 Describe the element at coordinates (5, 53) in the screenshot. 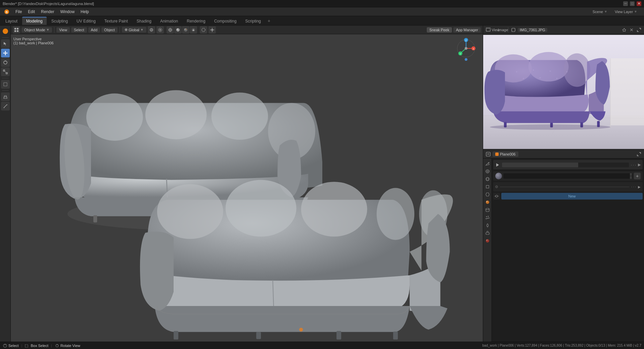

I see `tool-move` at that location.